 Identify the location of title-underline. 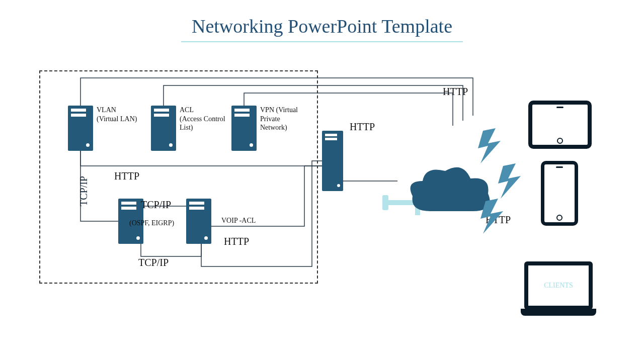
(322, 42).